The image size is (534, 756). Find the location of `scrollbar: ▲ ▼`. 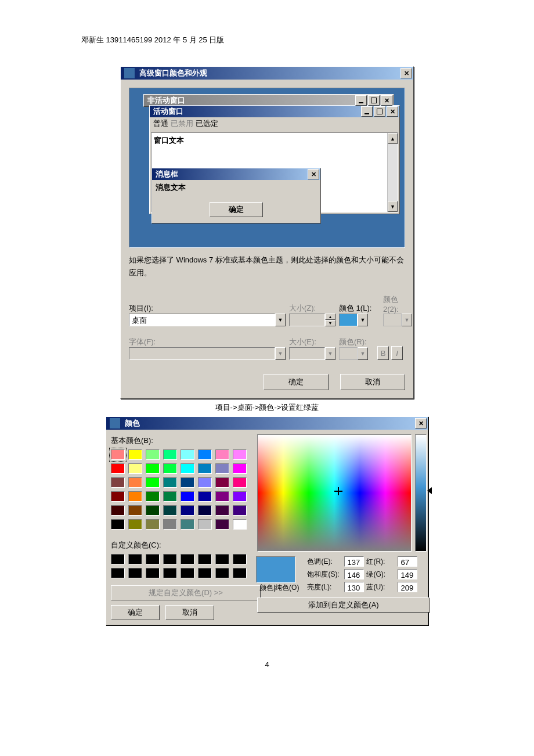

scrollbar: ▲ ▼ is located at coordinates (392, 172).